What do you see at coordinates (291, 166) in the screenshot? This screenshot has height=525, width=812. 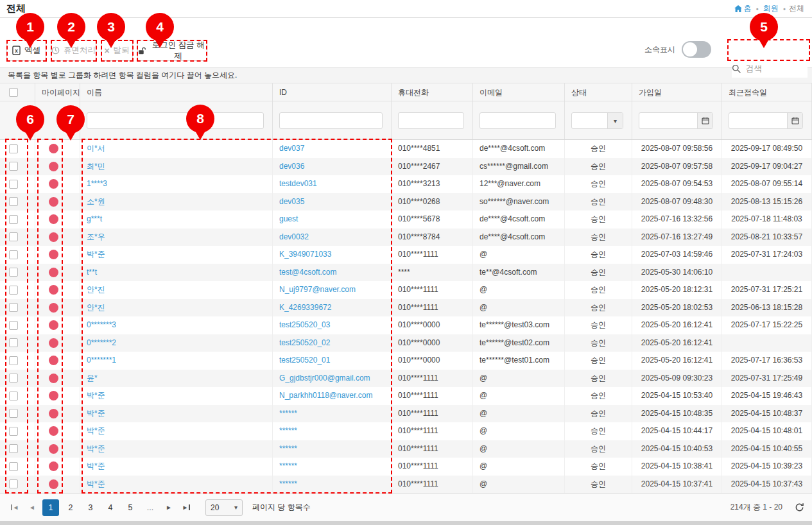 I see `member-id-link: dev036` at bounding box center [291, 166].